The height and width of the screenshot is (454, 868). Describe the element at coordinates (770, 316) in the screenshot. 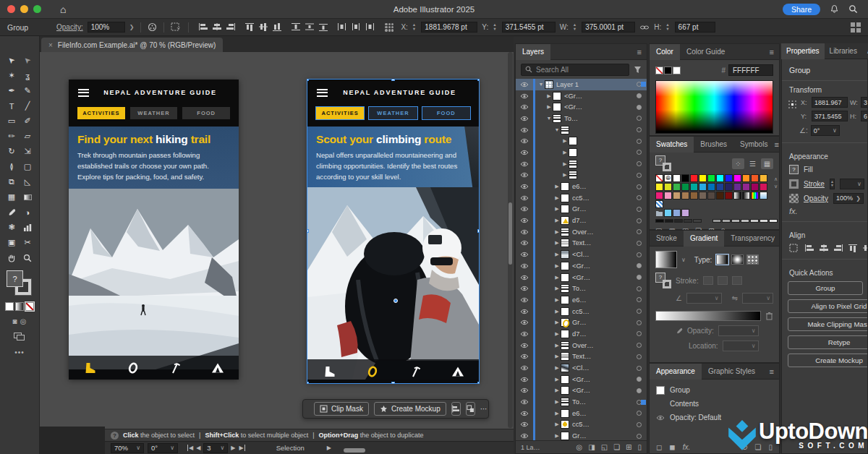

I see `delete-stop-icon` at that location.